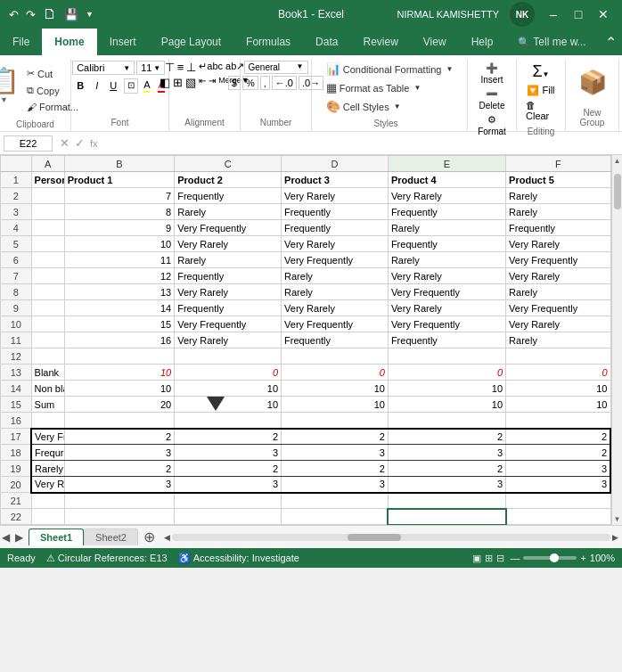  What do you see at coordinates (16, 340) in the screenshot?
I see `row-num-11: 11` at bounding box center [16, 340].